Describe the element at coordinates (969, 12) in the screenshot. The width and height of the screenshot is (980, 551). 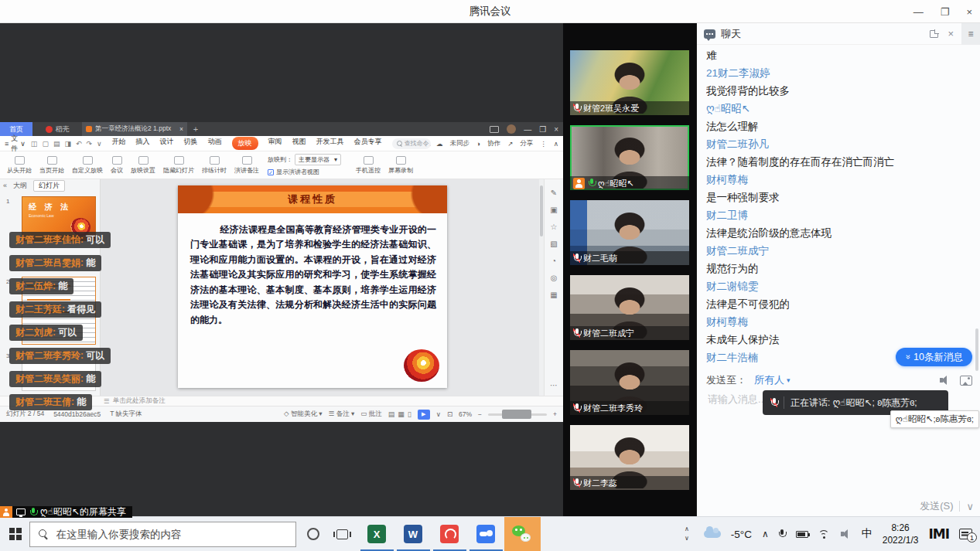
I see `close-icon: ×` at that location.